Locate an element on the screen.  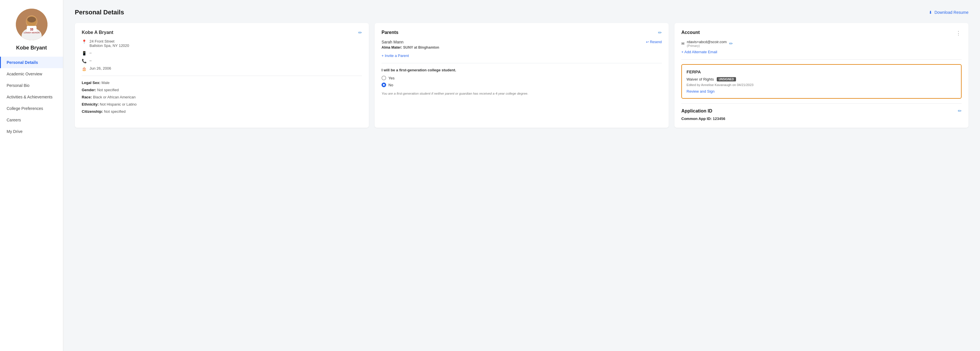
legal-sex-row: Legal Sex: Male is located at coordinates (222, 83).